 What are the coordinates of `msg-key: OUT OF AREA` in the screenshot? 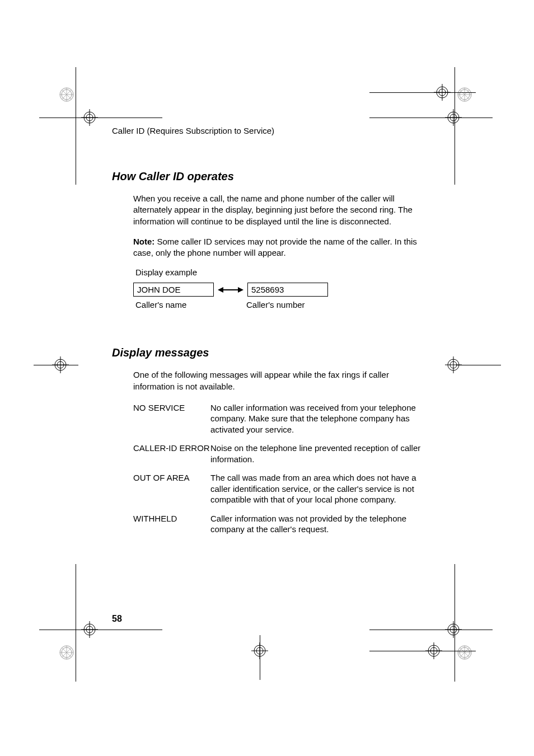 It's located at (172, 489).